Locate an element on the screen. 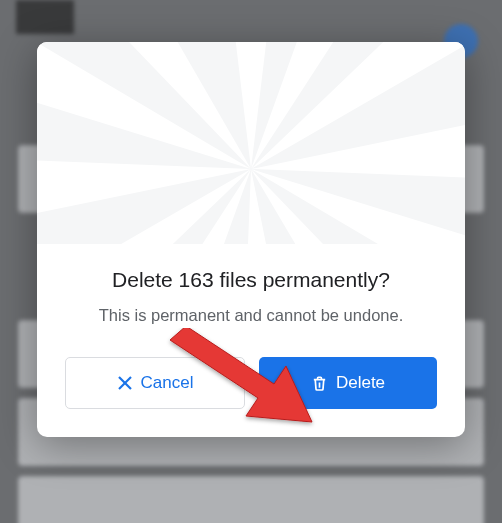  delete-button-label: Delete is located at coordinates (360, 383).